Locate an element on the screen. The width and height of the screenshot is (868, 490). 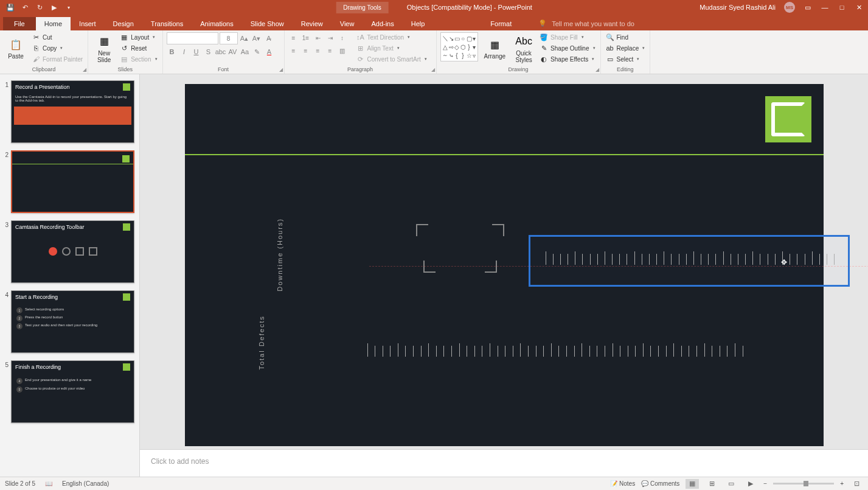
shape-roundrect-icon: ▢ is located at coordinates (470, 38).